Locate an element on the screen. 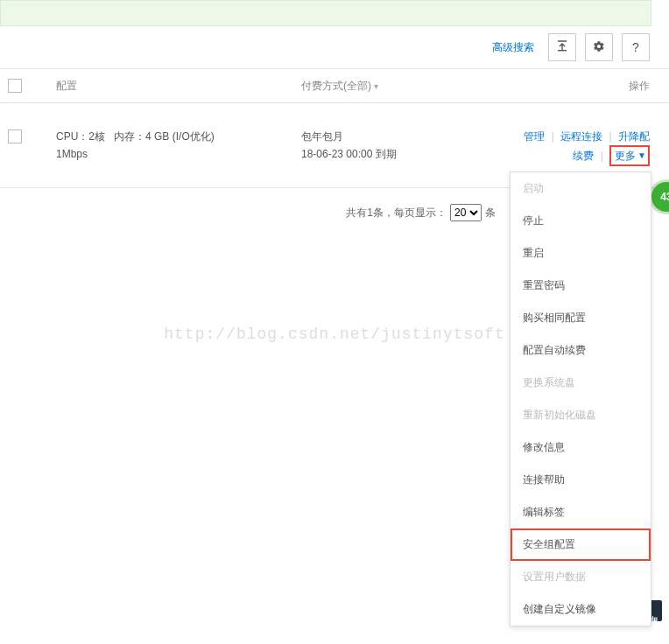  caret-down-icon: ▼ is located at coordinates (642, 156).